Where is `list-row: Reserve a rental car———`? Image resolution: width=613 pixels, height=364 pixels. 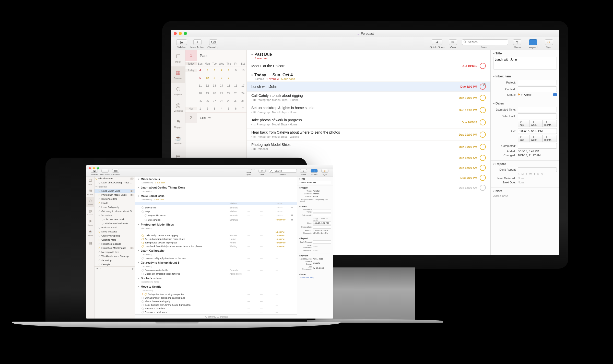
list-row: Reserve a rental car——— is located at coordinates (216, 309).